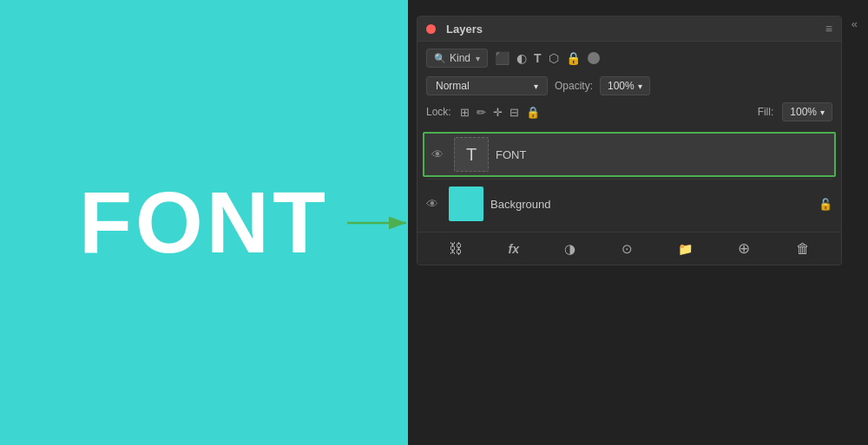 The image size is (868, 445). What do you see at coordinates (569, 249) in the screenshot?
I see `mask-icon: ◑` at bounding box center [569, 249].